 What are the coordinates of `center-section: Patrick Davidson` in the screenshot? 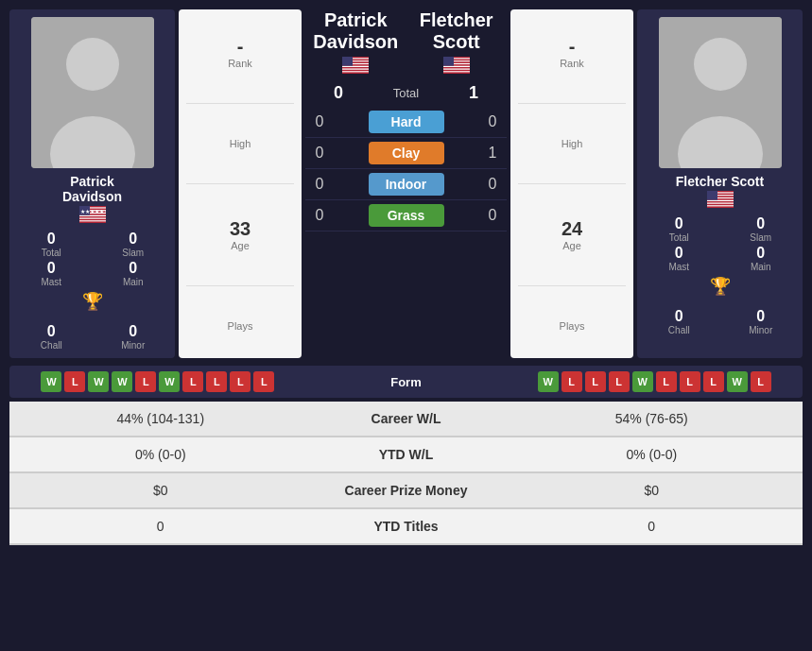 It's located at (406, 183).